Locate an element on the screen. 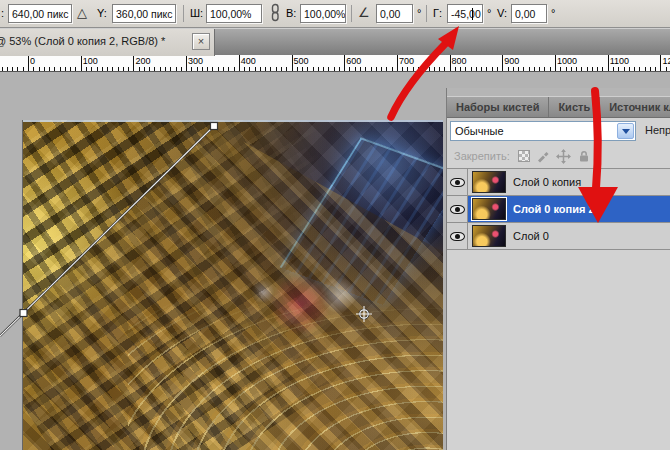 This screenshot has width=670, height=450. ruler-label: 700 is located at coordinates (406, 61).